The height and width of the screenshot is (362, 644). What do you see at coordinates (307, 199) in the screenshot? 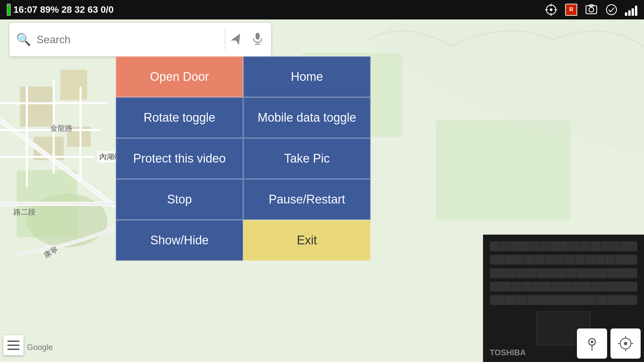
I see `pause-restart-button: Pause/Restart` at bounding box center [307, 199].